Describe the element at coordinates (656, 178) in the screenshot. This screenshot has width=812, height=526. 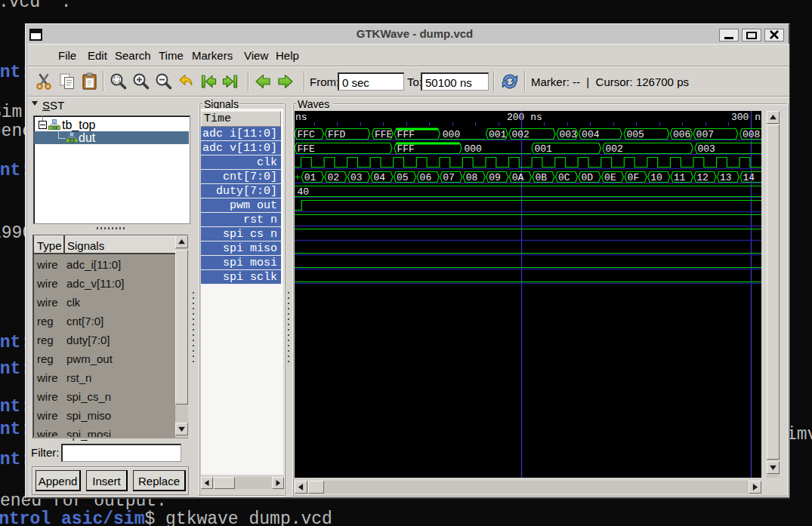
I see `svg-text: 10` at that location.